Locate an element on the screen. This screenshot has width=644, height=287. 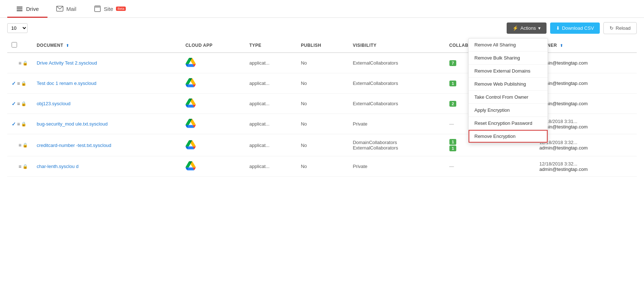
reload-label: Reload is located at coordinates (623, 28).